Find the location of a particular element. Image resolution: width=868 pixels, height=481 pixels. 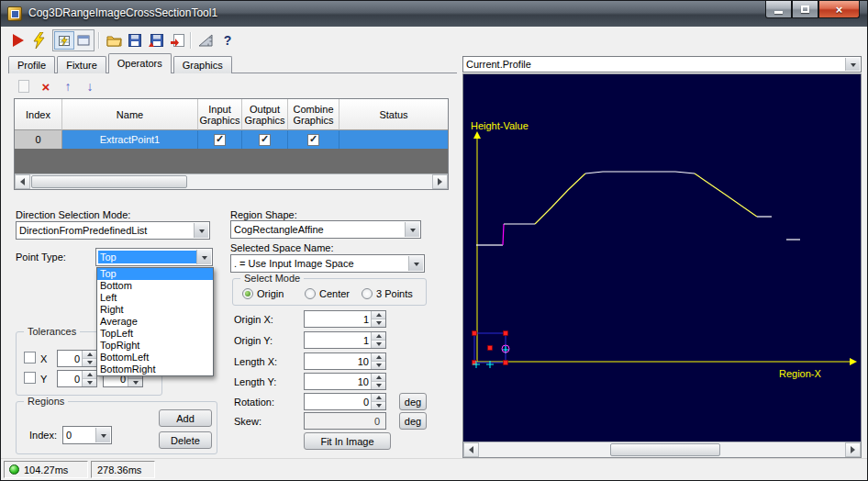

display-horizontal-scrollbar is located at coordinates (662, 450).